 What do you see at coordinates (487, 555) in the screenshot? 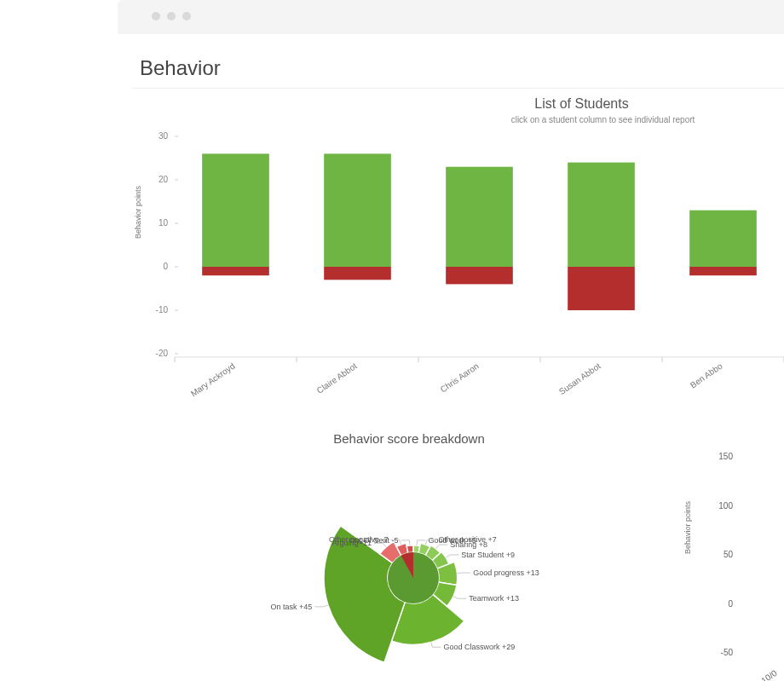
I see `pie-label: Star Student +9` at bounding box center [487, 555].